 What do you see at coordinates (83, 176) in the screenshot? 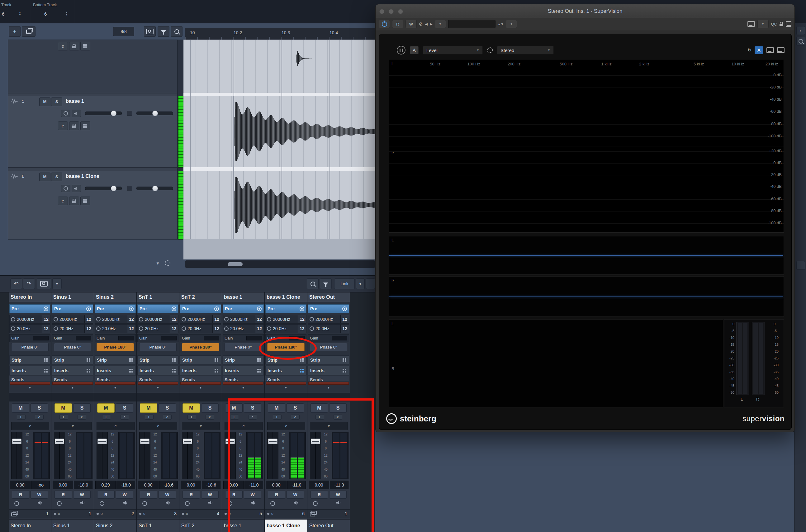
I see `track-name: basse 1 Clone` at bounding box center [83, 176].